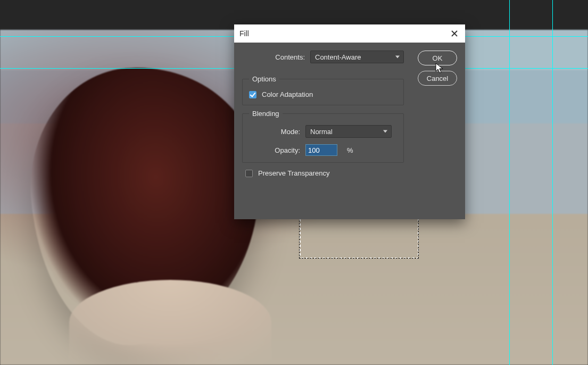 The width and height of the screenshot is (588, 365). What do you see at coordinates (350, 150) in the screenshot?
I see `opacity-suffix: %` at bounding box center [350, 150].